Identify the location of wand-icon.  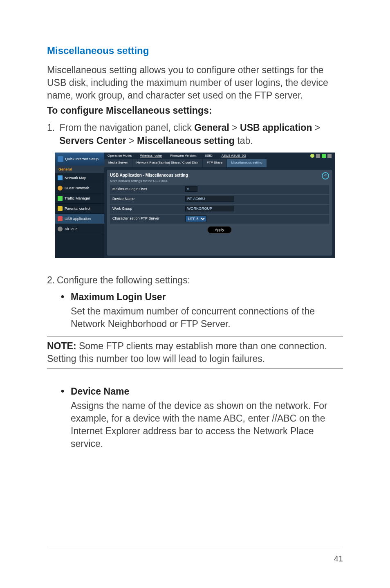
(61, 159).